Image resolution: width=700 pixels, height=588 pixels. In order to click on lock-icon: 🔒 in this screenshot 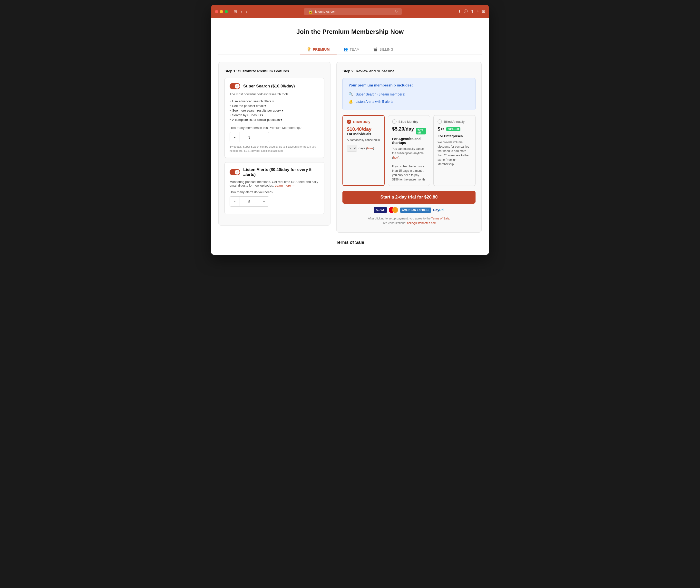, I will do `click(310, 12)`.